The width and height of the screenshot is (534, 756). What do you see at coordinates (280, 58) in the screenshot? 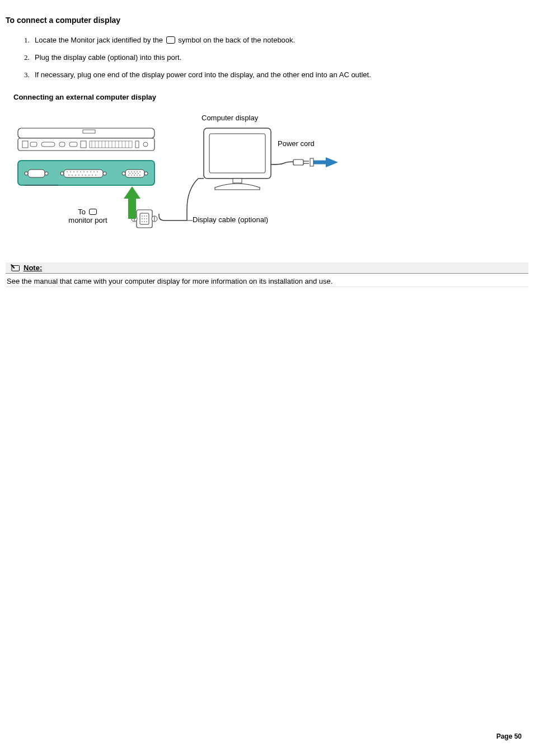
I see `step-2: Plug the display cable (optional) into t…` at bounding box center [280, 58].